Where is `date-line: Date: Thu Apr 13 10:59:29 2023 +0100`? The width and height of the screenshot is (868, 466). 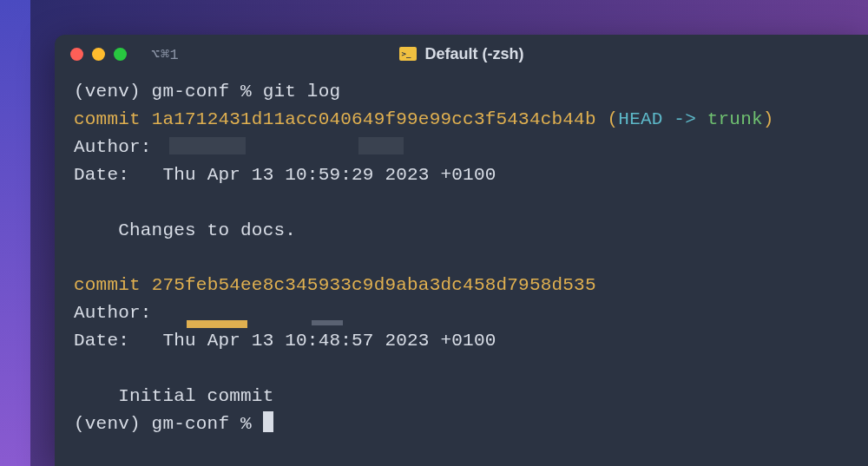 date-line: Date: Thu Apr 13 10:59:29 2023 +0100 is located at coordinates (462, 175).